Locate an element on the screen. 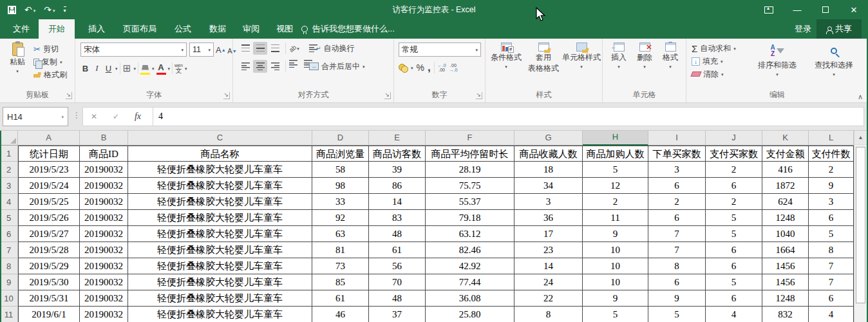 The width and height of the screenshot is (868, 322). cell-D7: 81 is located at coordinates (341, 250).